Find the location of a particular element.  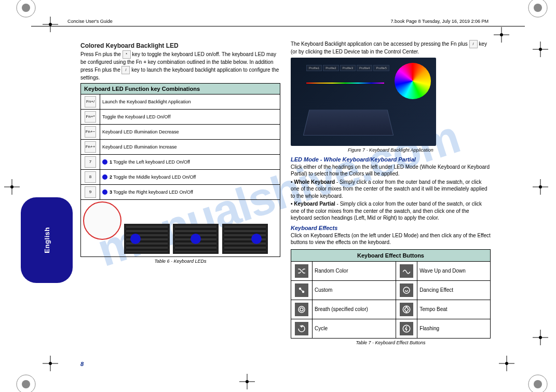

key-icon-inline-2: / is located at coordinates (126, 70).